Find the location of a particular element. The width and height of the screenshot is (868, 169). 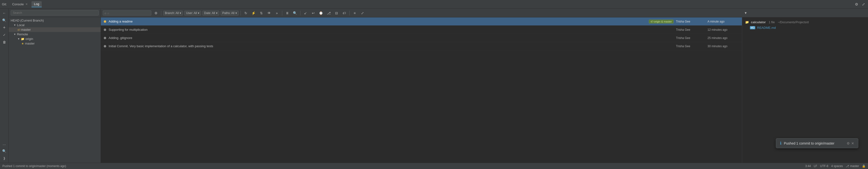

nav-delete-btn: 🗑 is located at coordinates (4, 42).